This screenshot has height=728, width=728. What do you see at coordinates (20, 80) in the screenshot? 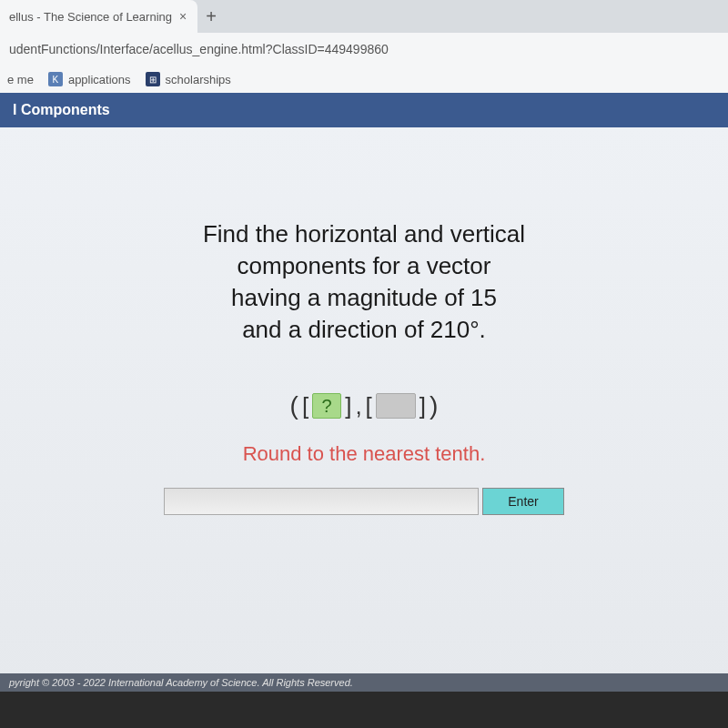
I see `bookmark-me: e me` at bounding box center [20, 80].